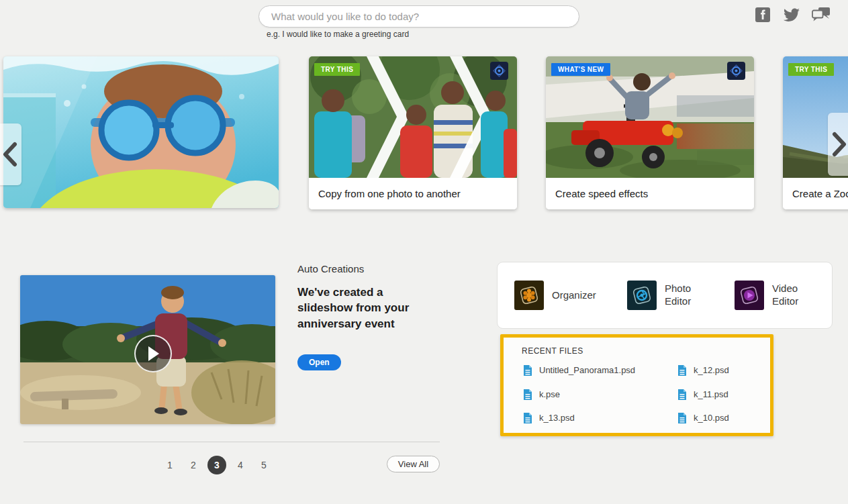 This screenshot has height=504, width=848. What do you see at coordinates (579, 370) in the screenshot?
I see `file-row: Untitled_Panorama1.psd` at bounding box center [579, 370].